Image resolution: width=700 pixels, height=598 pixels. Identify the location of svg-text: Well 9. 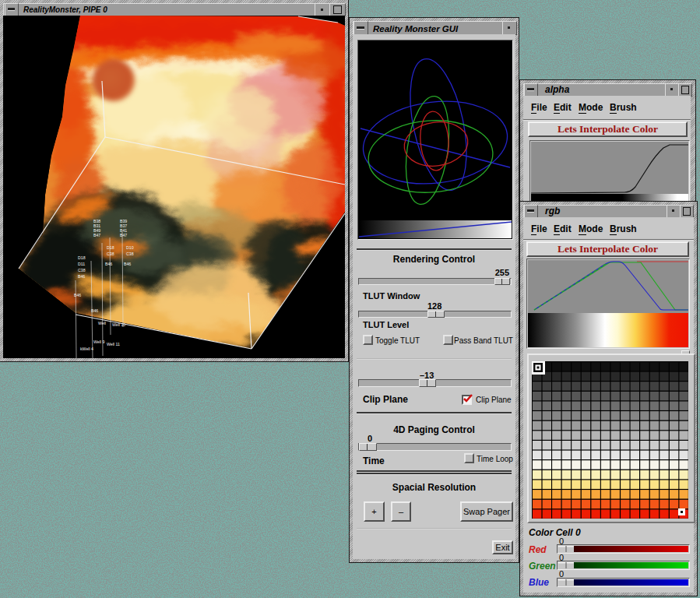
(99, 342).